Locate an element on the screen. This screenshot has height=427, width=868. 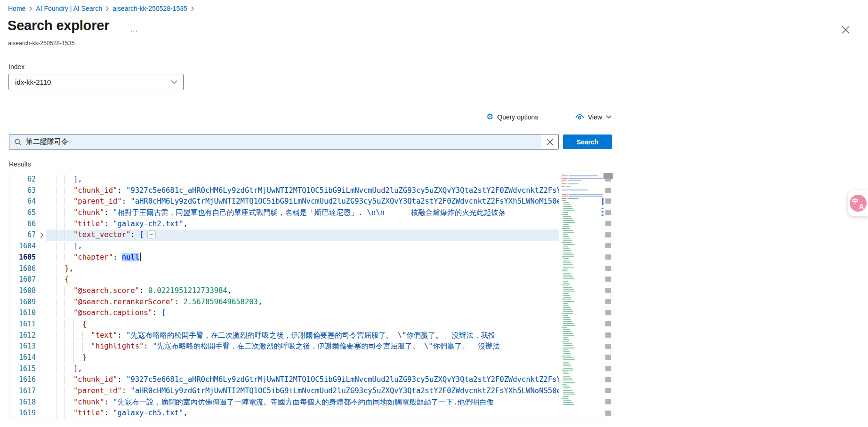
code-text: "chunk": "相對于王爾古雷，同盟軍也有自己的單座式戰鬥艇，名稱是「斯巴達… is located at coordinates (303, 213).